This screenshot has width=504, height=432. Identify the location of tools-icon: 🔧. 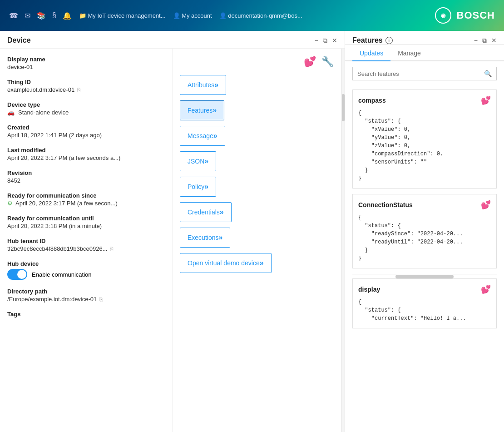
(328, 62).